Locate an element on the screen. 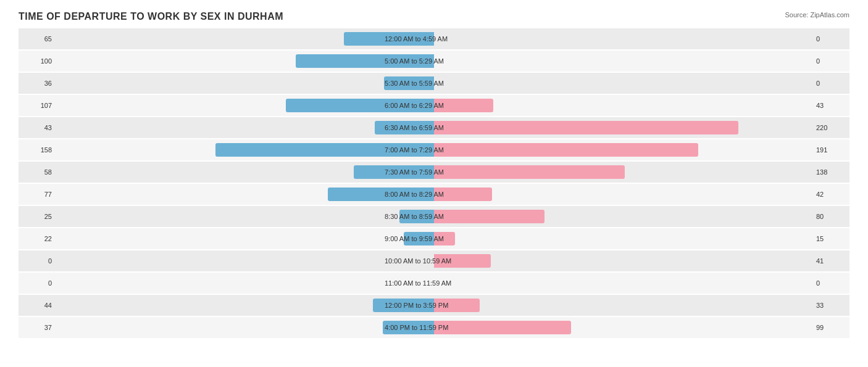 The width and height of the screenshot is (868, 367). bar-center: 11:00 AM to 11:59 AM is located at coordinates (434, 283).